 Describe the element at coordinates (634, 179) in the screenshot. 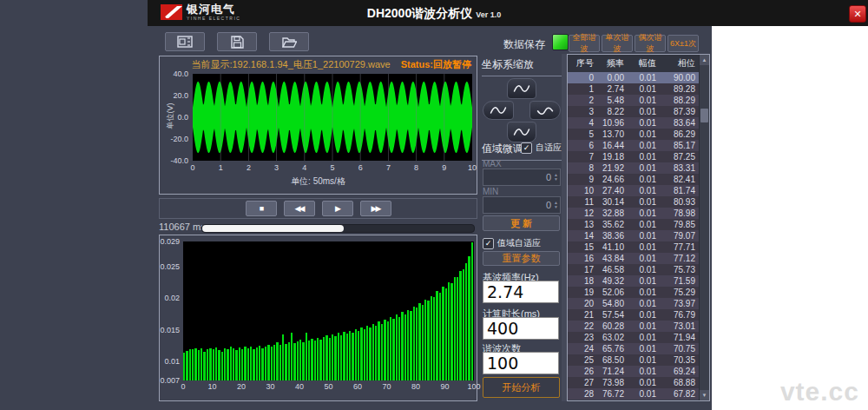

I see `table-row: 924.660.0182.41` at that location.